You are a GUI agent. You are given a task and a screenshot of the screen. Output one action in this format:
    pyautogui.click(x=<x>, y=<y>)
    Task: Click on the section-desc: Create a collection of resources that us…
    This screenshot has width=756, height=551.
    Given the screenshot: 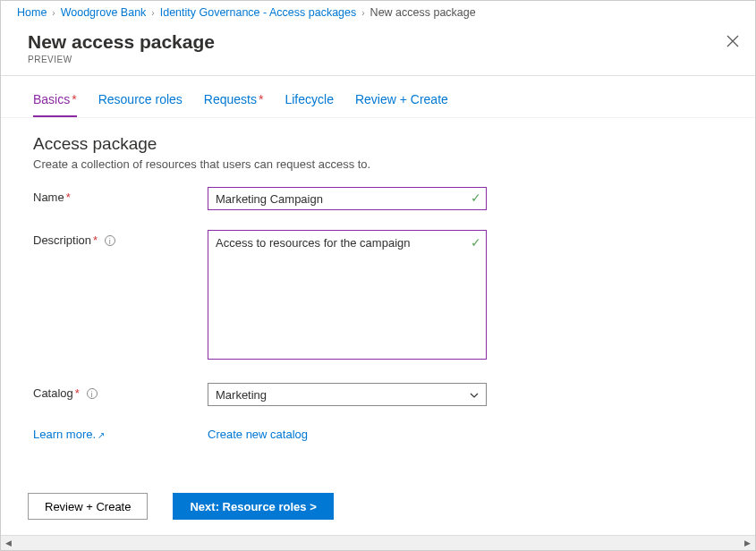 What is the action you would take?
    pyautogui.click(x=378, y=165)
    